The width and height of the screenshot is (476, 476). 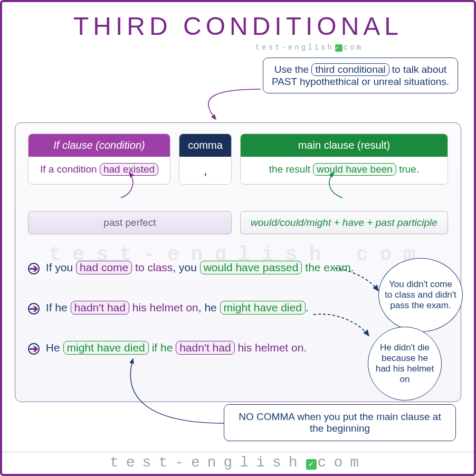 What do you see at coordinates (421, 295) in the screenshot?
I see `meaning-bubble: You didn't come to class and didn't pass…` at bounding box center [421, 295].